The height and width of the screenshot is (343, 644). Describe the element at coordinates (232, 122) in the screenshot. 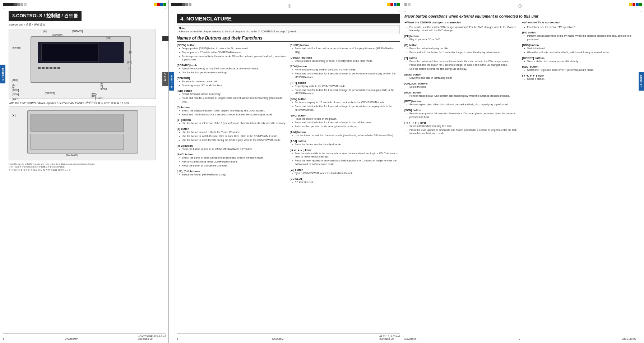

I see `btn-z: [Z+] button Use the button to select one…` at that location.